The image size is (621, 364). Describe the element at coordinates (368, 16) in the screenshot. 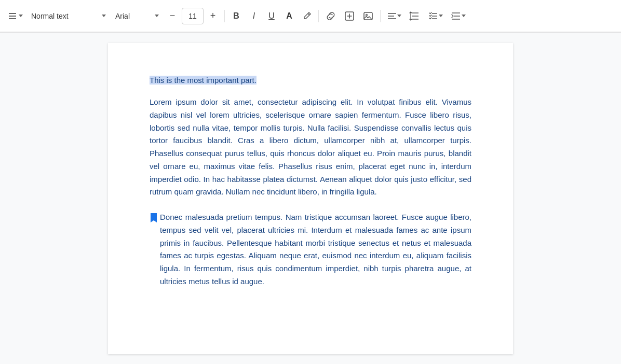

I see `image-icon` at that location.